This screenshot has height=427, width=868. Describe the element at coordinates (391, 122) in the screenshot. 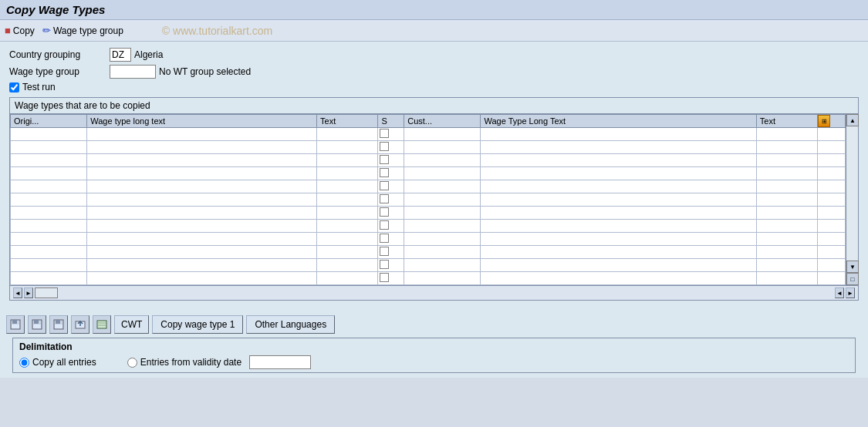

I see `col-s: S` at that location.